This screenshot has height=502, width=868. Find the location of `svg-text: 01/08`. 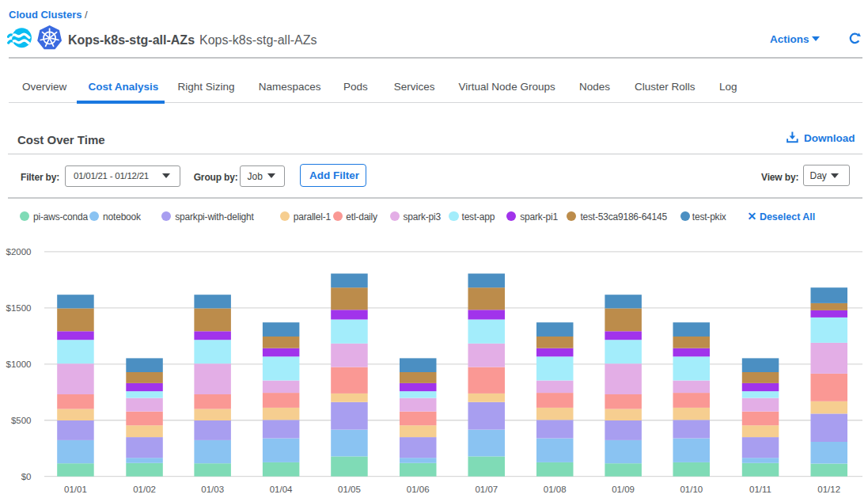

svg-text: 01/08 is located at coordinates (555, 489).